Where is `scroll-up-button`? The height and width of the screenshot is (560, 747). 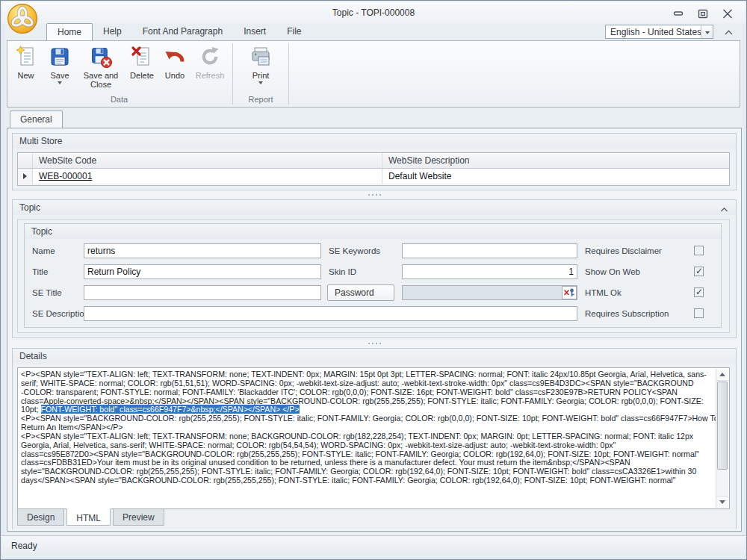
scroll-up-button is located at coordinates (722, 375).